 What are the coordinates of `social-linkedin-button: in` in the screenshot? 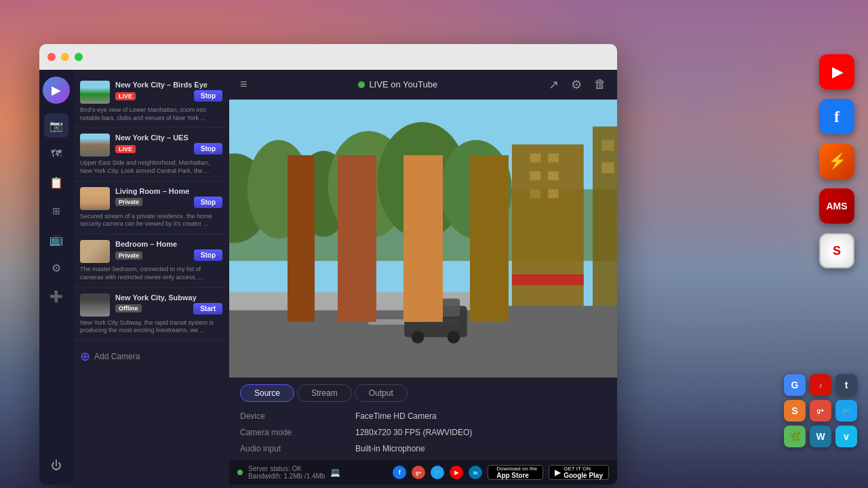 It's located at (475, 472).